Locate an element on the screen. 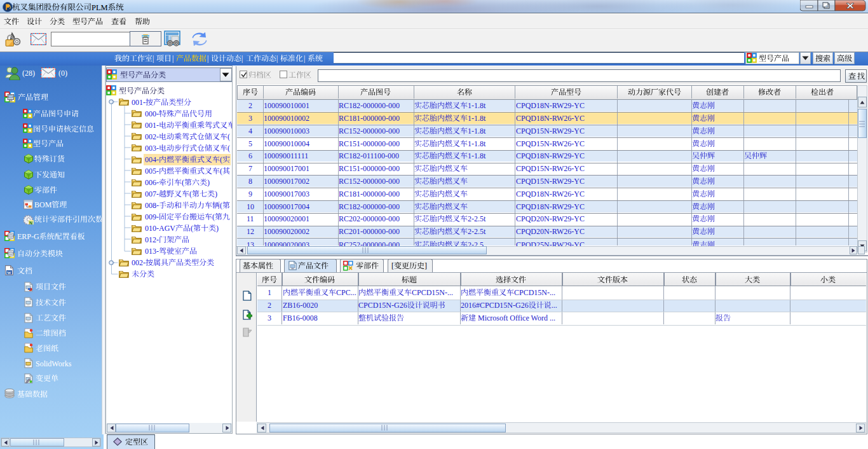 Image resolution: width=868 pixels, height=449 pixels. svg-text: CPQD20N-RW29-YC is located at coordinates (550, 219).